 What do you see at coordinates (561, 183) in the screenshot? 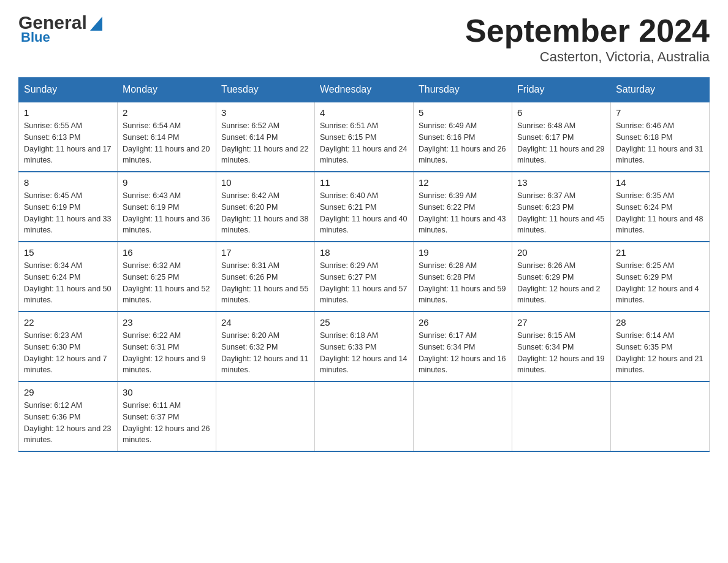
I see `day-number: 13` at bounding box center [561, 183].